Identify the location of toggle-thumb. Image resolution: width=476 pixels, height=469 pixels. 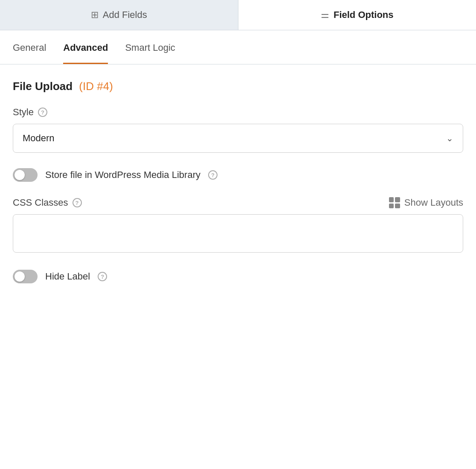
(20, 175).